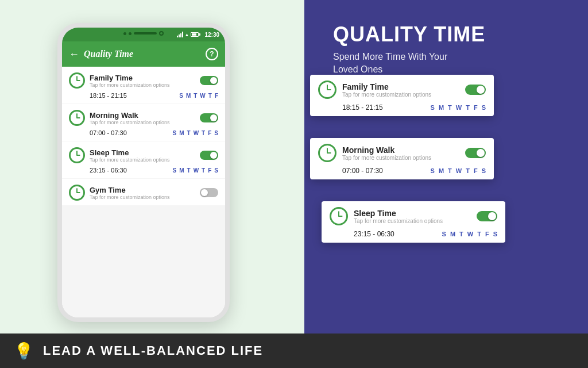  What do you see at coordinates (481, 153) in the screenshot?
I see `card-toggle-knob-morning` at bounding box center [481, 153].